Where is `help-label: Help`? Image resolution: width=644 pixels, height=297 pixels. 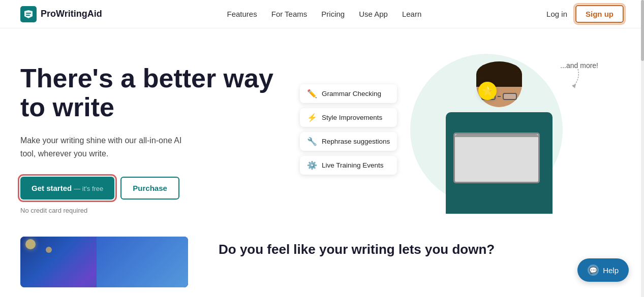
help-label: Help is located at coordinates (611, 270).